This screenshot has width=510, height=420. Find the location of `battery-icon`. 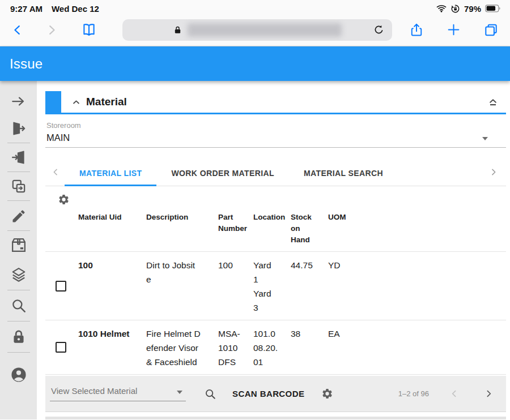

battery-icon is located at coordinates (493, 8).